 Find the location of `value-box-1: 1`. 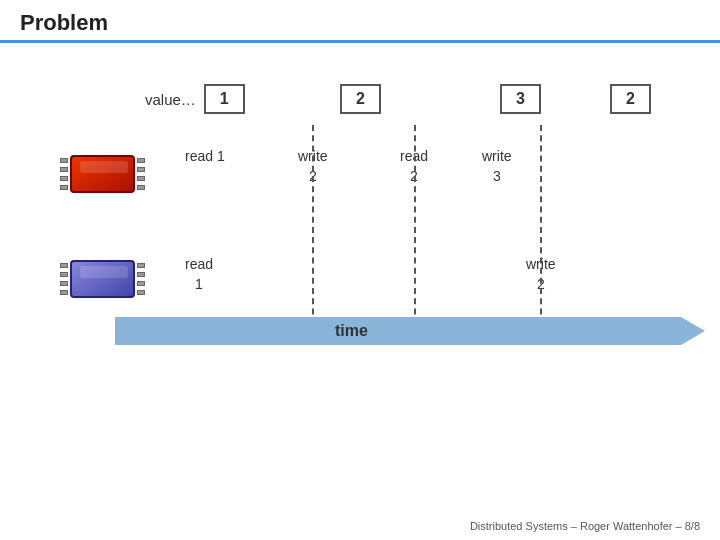

value-box-1: 1 is located at coordinates (224, 99).